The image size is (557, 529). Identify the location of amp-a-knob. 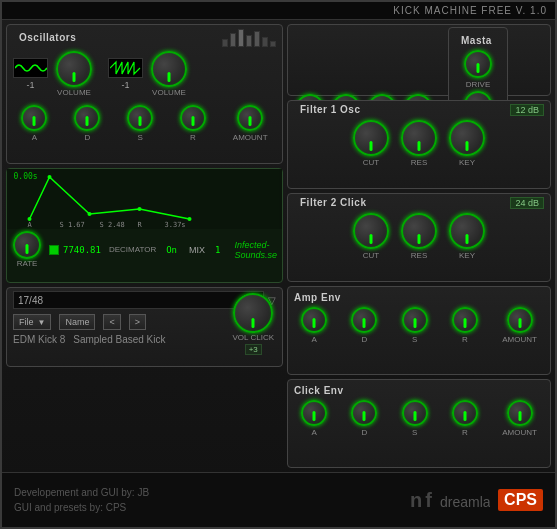
(314, 320).